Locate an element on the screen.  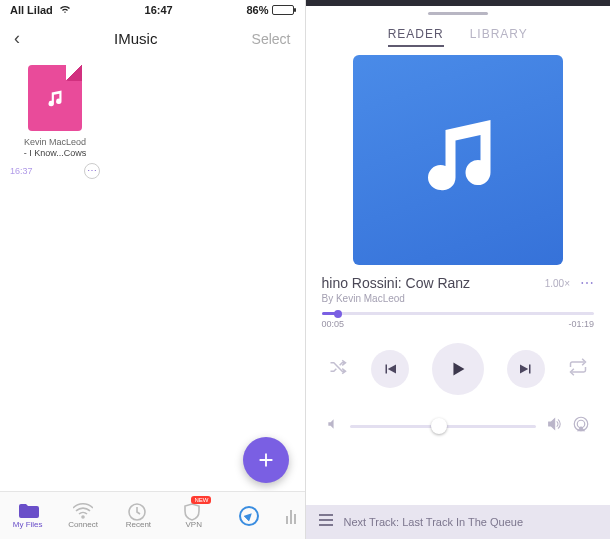
file-item: Kevin MacLeod - I Know...Cows 16:37 ⋯ is located at coordinates (55, 122).